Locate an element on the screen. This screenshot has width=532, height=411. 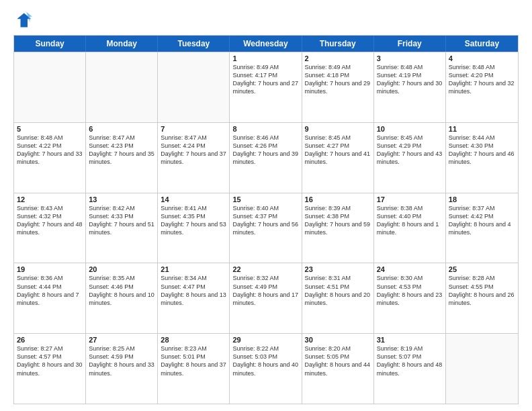
cell-info: Sunrise: 8:40 AM Sunset: 4:37 PM Dayligh… is located at coordinates (265, 220).